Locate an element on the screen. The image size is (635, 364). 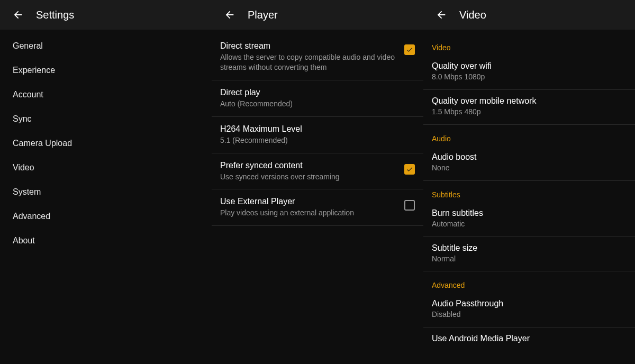
setting-title: H264 Maximum Level is located at coordinates (315, 129).